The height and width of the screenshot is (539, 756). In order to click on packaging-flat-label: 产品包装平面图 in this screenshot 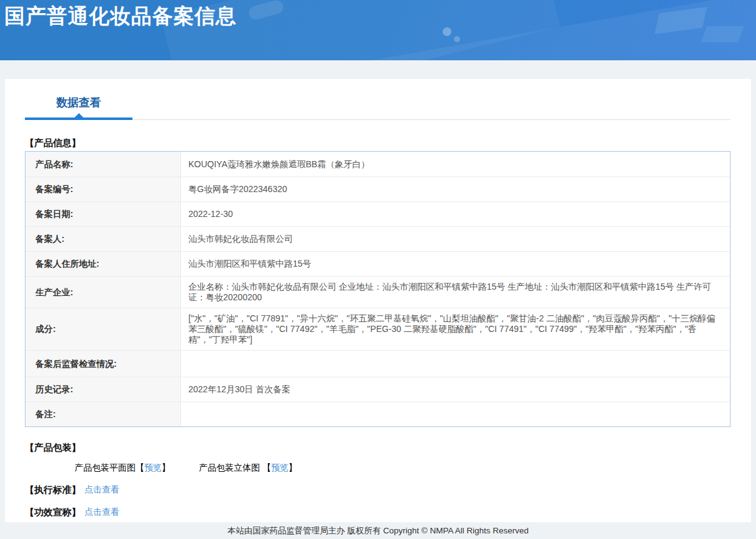, I will do `click(105, 468)`.